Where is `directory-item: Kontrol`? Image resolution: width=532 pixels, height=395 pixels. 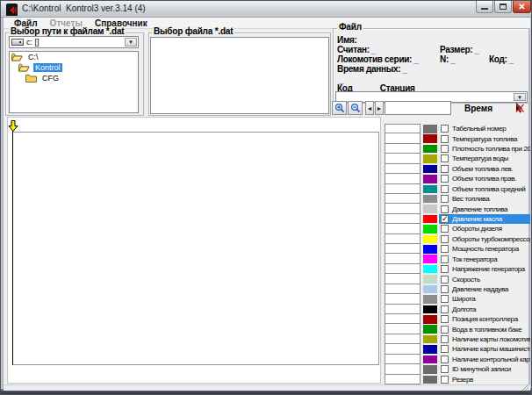
directory-item: Kontrol is located at coordinates (74, 68).